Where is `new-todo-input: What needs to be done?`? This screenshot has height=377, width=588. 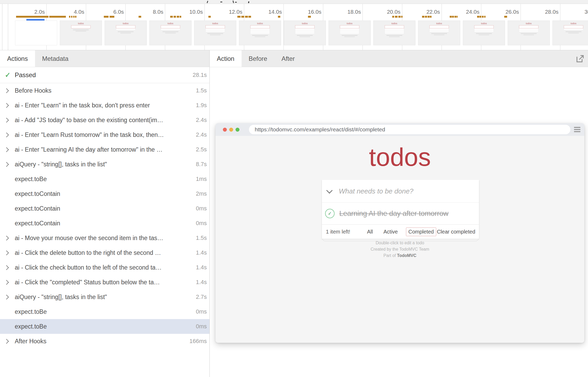 new-todo-input: What needs to be done? is located at coordinates (376, 191).